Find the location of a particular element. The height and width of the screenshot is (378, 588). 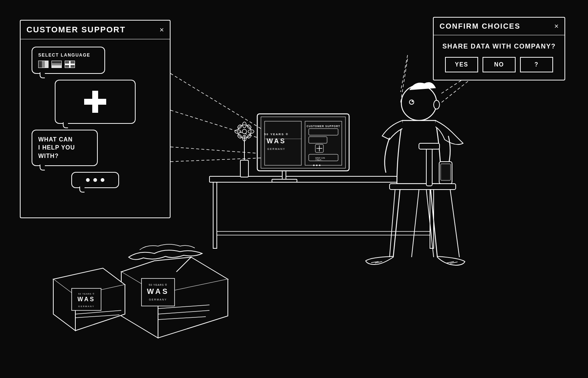

swiss-cross-icon is located at coordinates (95, 102).